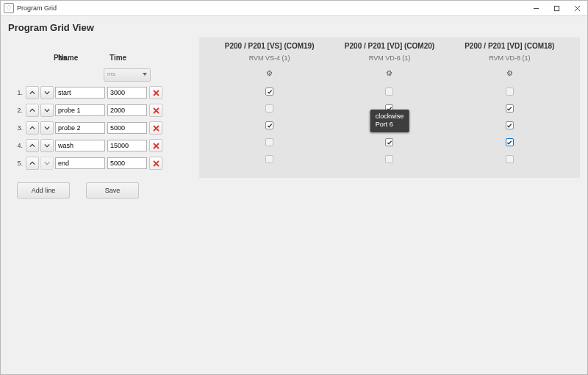 The image size is (588, 375). What do you see at coordinates (536, 8) in the screenshot?
I see `minimize-button` at bounding box center [536, 8].